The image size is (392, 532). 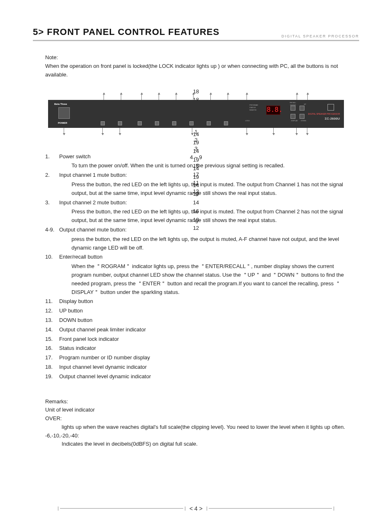 What do you see at coordinates (196, 114) in the screenshot?
I see `front-panel-illustration: Beta Three POWER 8.8.` at bounding box center [196, 114].